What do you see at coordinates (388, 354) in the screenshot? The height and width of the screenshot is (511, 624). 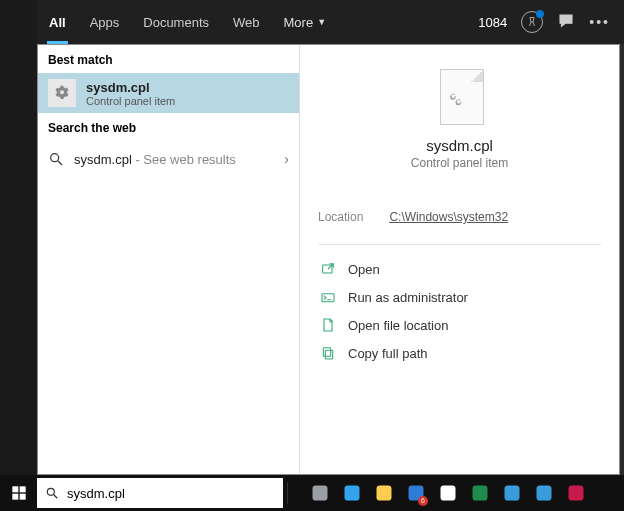 I see `action-copy-label: Copy full path` at bounding box center [388, 354].